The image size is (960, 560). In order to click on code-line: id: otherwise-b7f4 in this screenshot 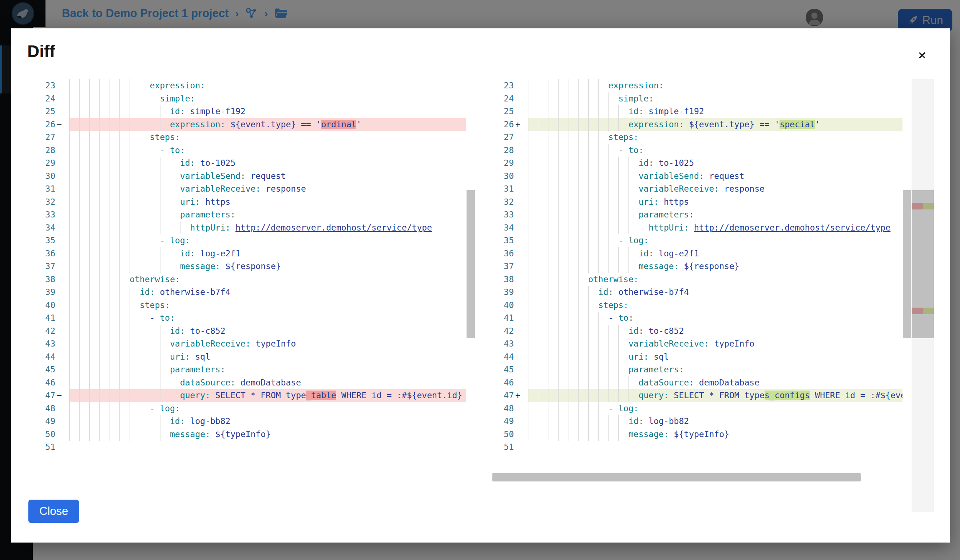, I will do `click(267, 292)`.